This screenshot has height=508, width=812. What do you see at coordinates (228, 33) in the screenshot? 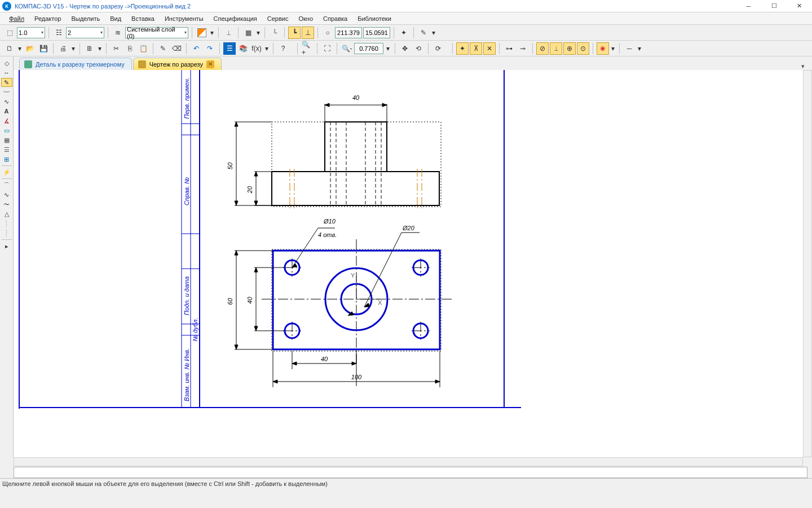
I see `dim-button: ⟂` at bounding box center [228, 33].